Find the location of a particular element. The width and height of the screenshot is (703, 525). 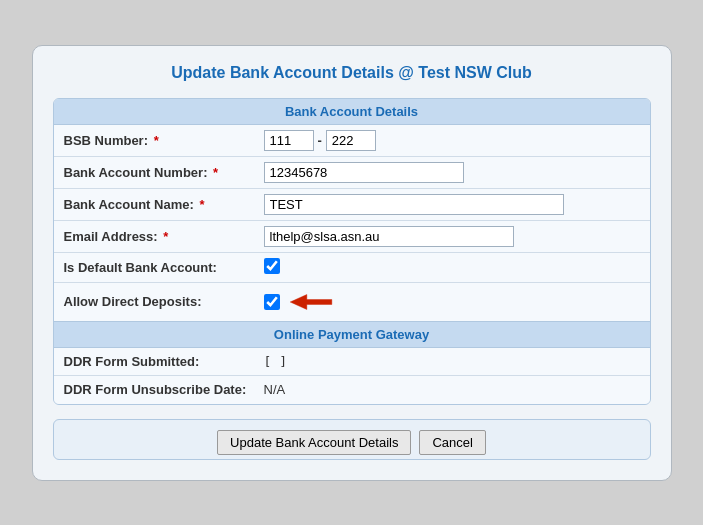

button-row: Update Bank Account Details Cancel is located at coordinates (352, 440).